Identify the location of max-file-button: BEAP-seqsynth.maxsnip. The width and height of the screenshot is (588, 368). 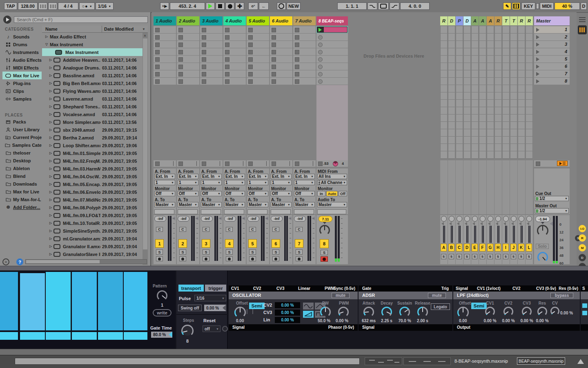
(541, 361).